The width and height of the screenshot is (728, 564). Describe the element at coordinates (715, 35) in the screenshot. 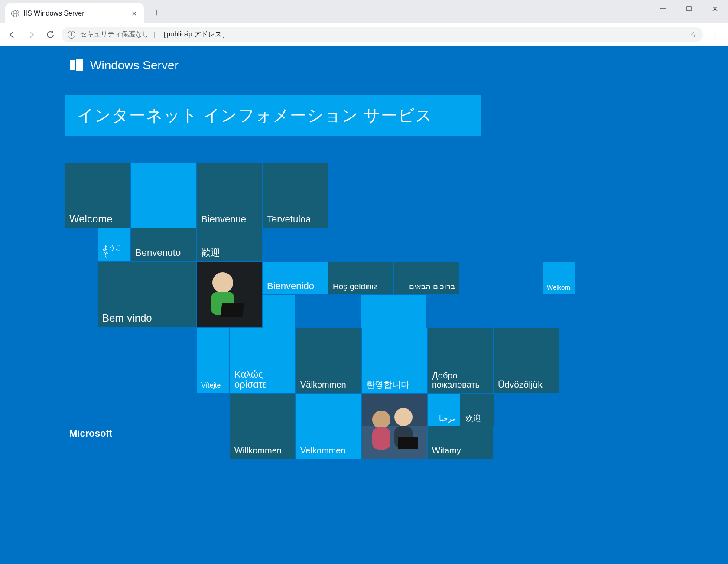

I see `browser-menu-button: ⋮` at that location.